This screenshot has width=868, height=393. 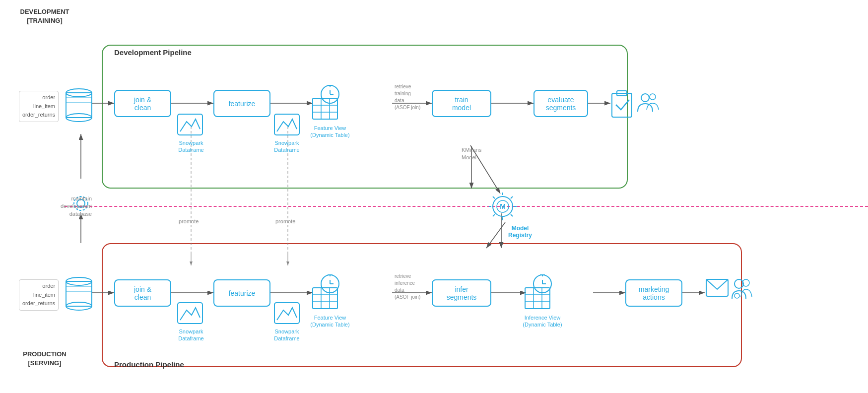 What do you see at coordinates (287, 335) in the screenshot?
I see `prod-snowpark2-label: SnowparkDataframe` at bounding box center [287, 335].